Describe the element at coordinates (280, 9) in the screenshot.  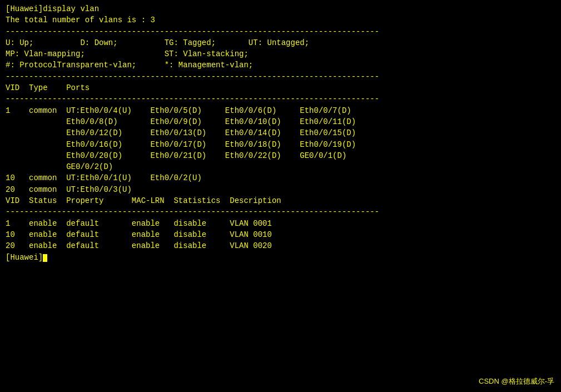
I see `terminal-line: [Huawei]display vlan` at that location.